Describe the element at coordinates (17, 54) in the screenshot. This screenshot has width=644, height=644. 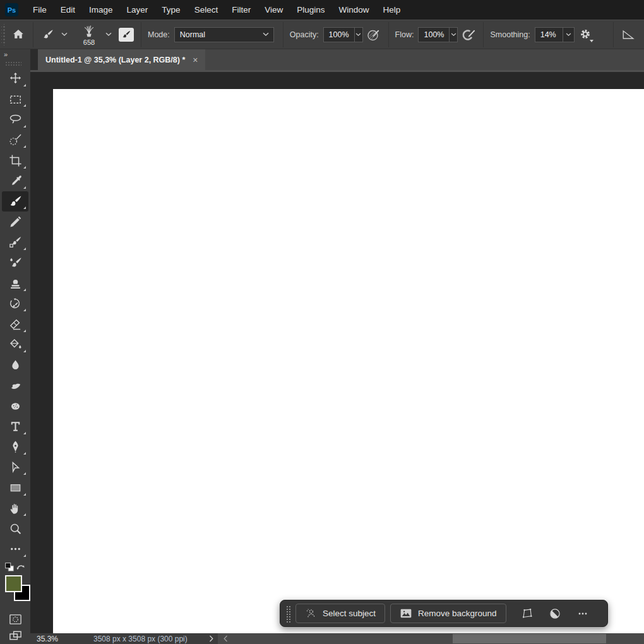
I see `collapse-panel-button: »` at that location.